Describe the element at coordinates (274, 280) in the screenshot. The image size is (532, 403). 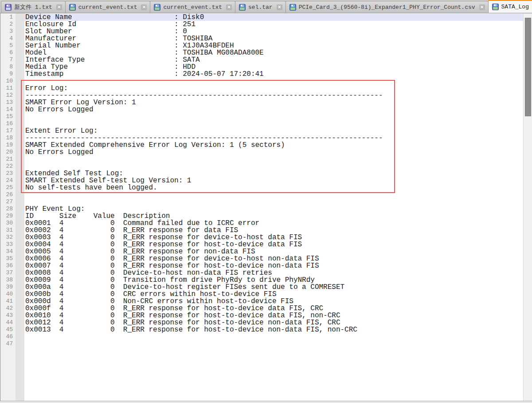
I see `editor-line: 0x0009 4 0 Transition from drive PhyRdy …` at that location.